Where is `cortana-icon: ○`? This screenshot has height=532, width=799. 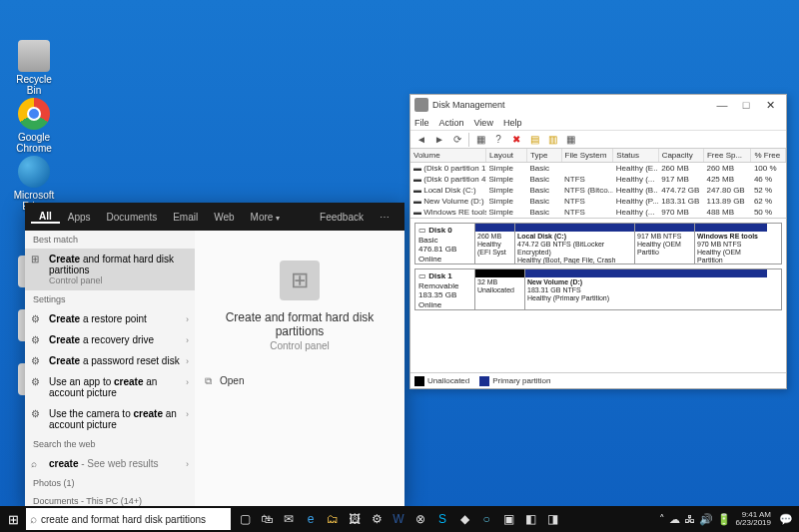 cortana-icon: ○ is located at coordinates (486, 519).